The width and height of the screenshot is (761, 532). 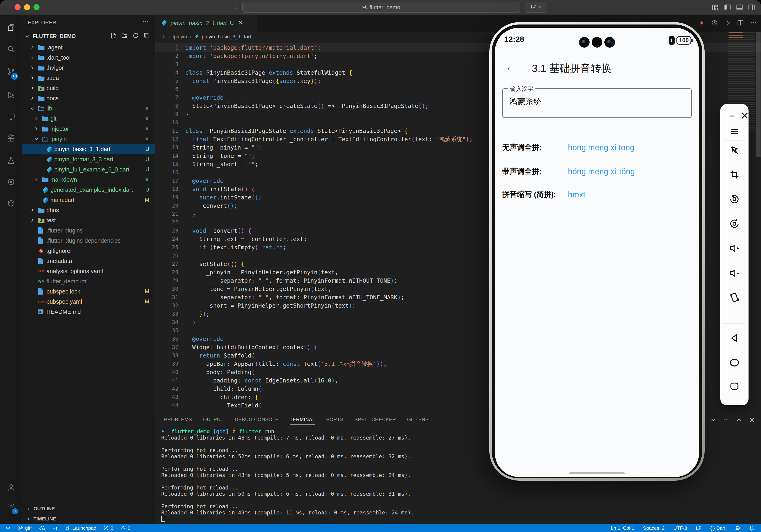 What do you see at coordinates (654, 528) in the screenshot?
I see `status-item-indentation: Spaces: 2` at bounding box center [654, 528].